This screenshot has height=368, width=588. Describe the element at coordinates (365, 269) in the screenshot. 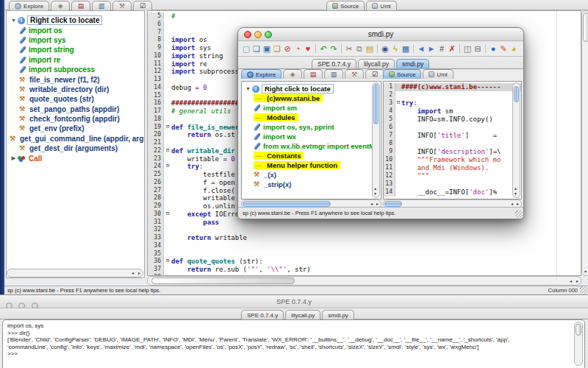

I see `code-line: 37 return re.sub ('"', '\\"', str)` at that location.